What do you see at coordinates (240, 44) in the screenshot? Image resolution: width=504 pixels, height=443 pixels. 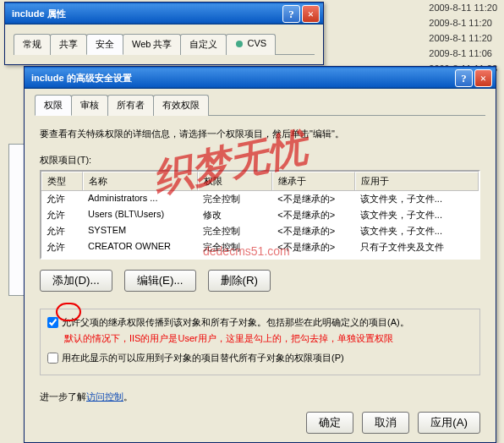 I see `cvs-icon` at bounding box center [240, 44].